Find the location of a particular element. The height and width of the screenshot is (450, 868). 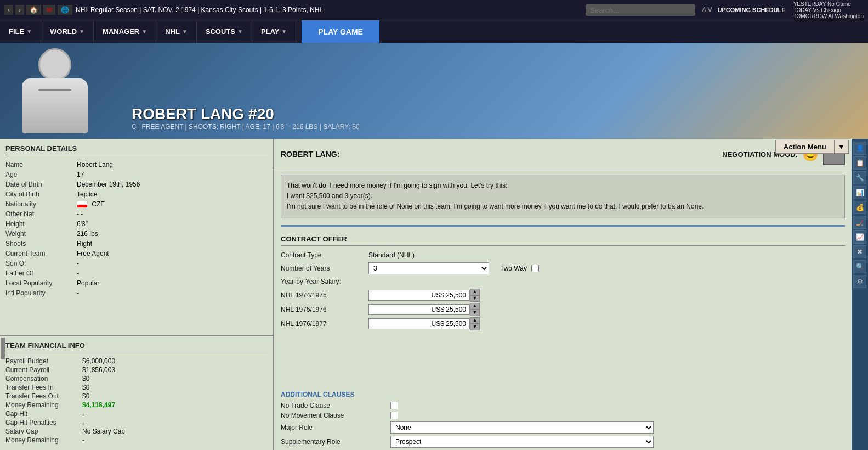

av-indicator: A V is located at coordinates (707, 10).